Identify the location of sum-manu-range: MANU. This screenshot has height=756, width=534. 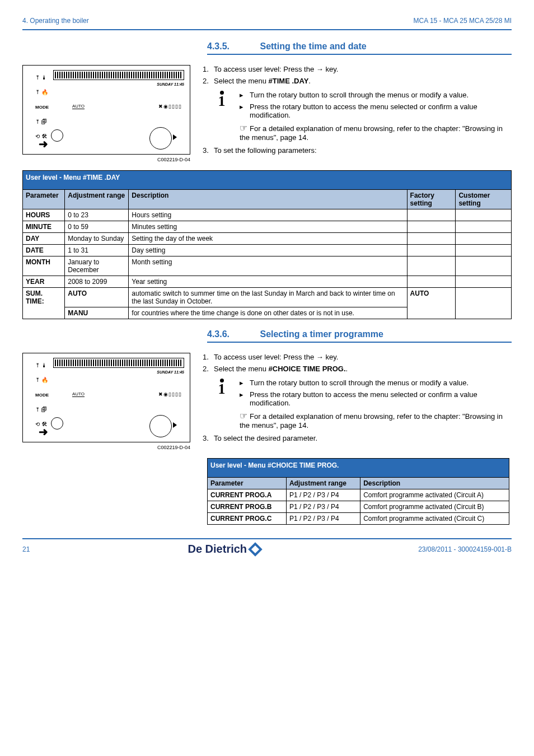
(78, 313).